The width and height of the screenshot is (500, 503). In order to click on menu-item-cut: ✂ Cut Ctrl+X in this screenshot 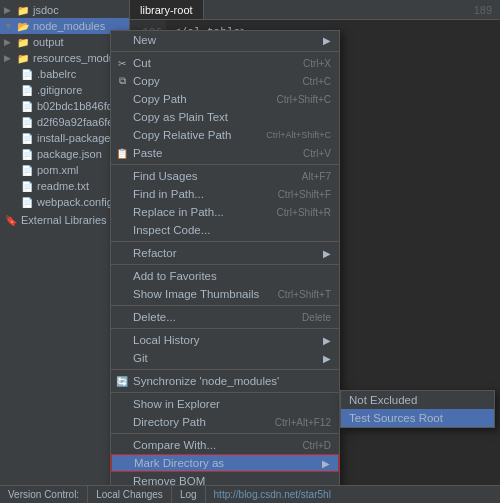, I will do `click(225, 63)`.